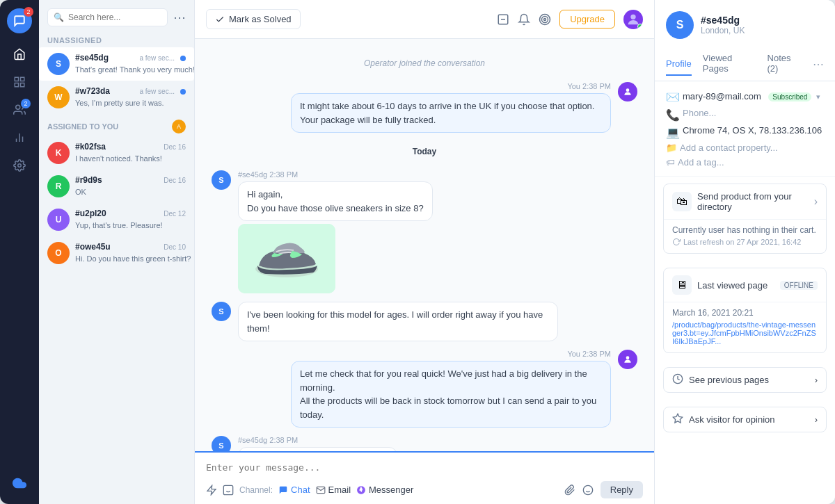  Describe the element at coordinates (83, 127) in the screenshot. I see `assigned-label: Assigned to you` at that location.